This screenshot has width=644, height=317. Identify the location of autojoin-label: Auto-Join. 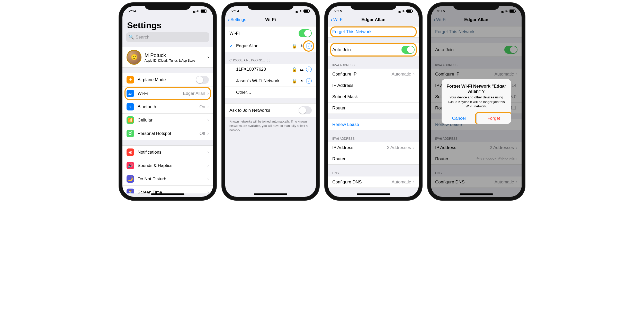
(367, 50).